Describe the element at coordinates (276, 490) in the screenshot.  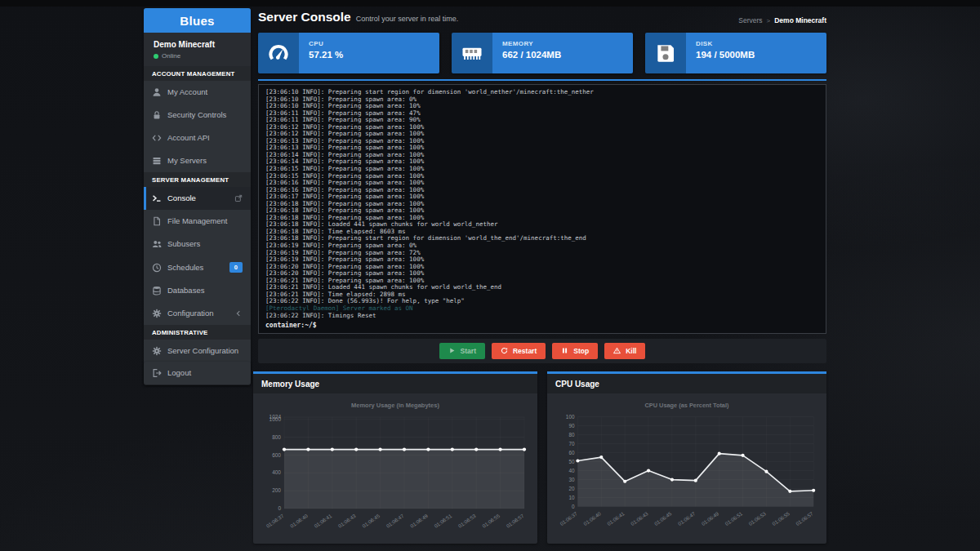
I see `svg-text: 200` at that location.